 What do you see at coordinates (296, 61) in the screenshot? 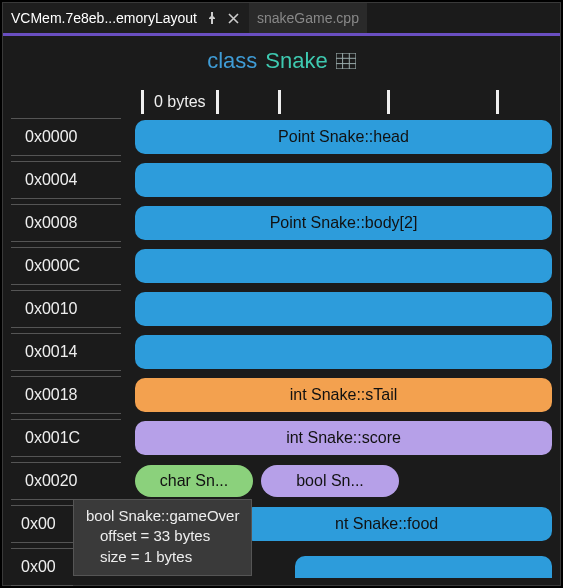
I see `class-name: Snake` at bounding box center [296, 61].